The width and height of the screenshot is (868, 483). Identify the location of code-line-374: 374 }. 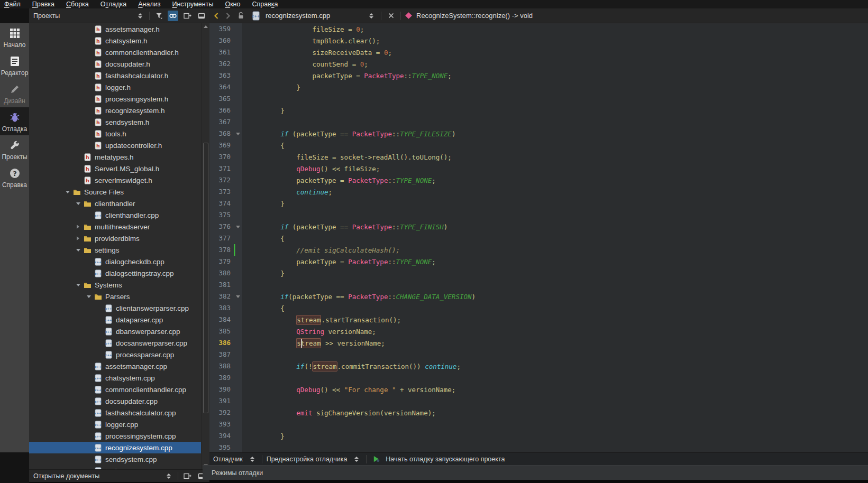
(538, 203).